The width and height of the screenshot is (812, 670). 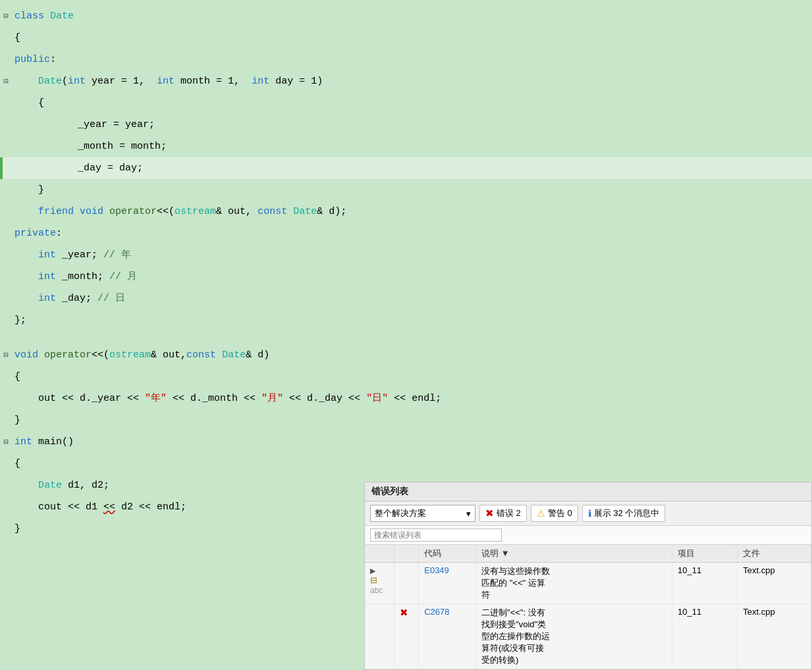 What do you see at coordinates (412, 276) in the screenshot?
I see `code-content-13: int _month; // 月` at bounding box center [412, 276].